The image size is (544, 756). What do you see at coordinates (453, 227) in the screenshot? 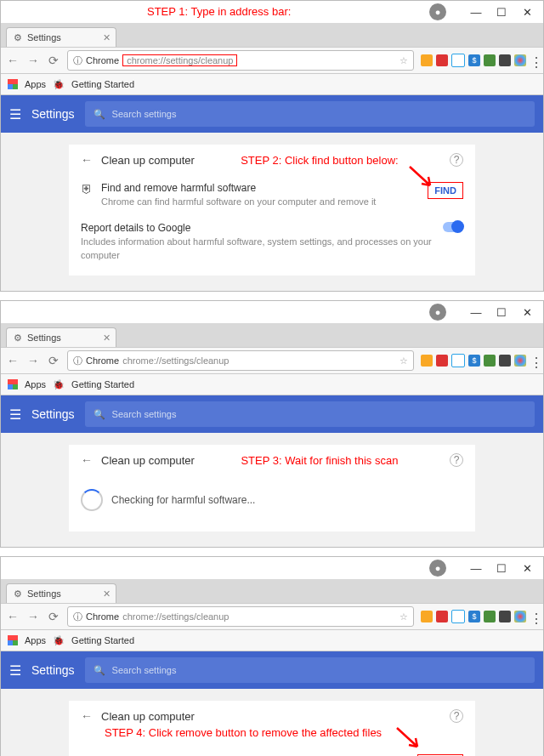
I see `report-toggle` at bounding box center [453, 227].